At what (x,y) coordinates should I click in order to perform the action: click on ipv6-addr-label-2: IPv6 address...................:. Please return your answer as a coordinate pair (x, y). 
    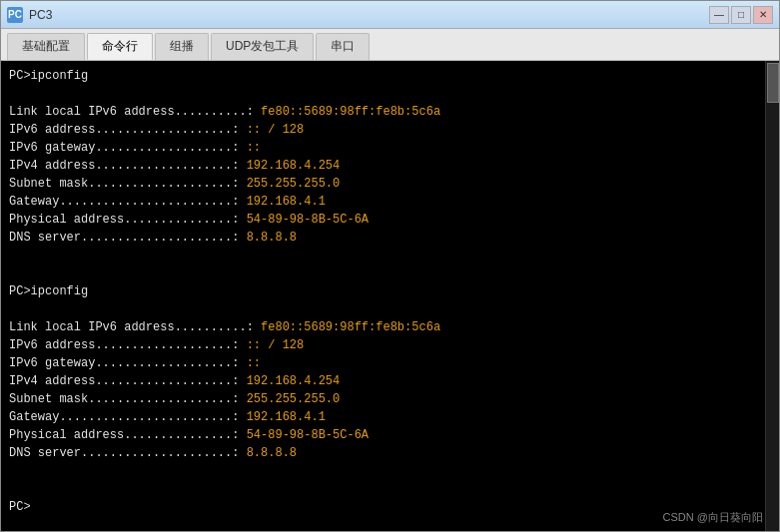
    Looking at the image, I should click on (128, 345).